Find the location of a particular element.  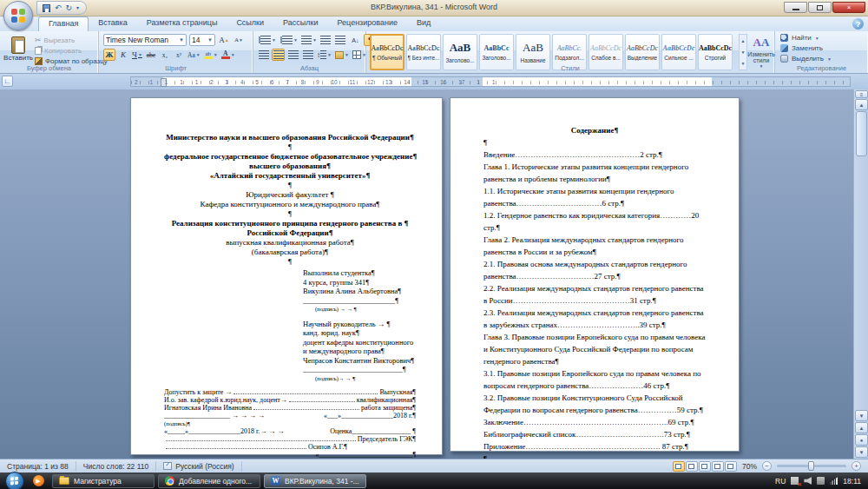

scroll-up-button: ▲ is located at coordinates (861, 104).